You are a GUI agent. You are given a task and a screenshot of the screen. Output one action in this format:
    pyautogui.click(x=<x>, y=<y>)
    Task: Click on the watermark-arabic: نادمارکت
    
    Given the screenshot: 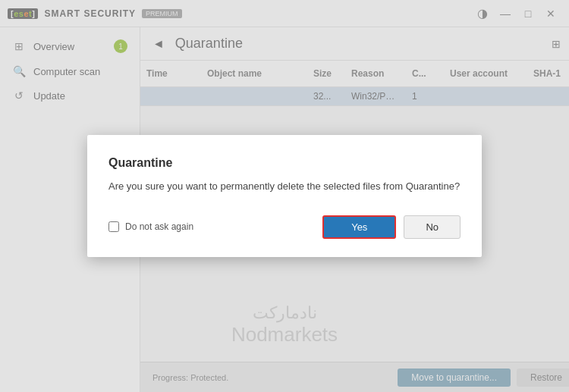 What is the action you would take?
    pyautogui.click(x=284, y=313)
    